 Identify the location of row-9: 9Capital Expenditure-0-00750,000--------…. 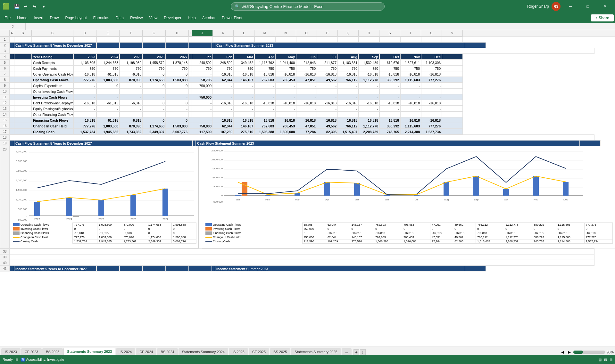
(308, 85).